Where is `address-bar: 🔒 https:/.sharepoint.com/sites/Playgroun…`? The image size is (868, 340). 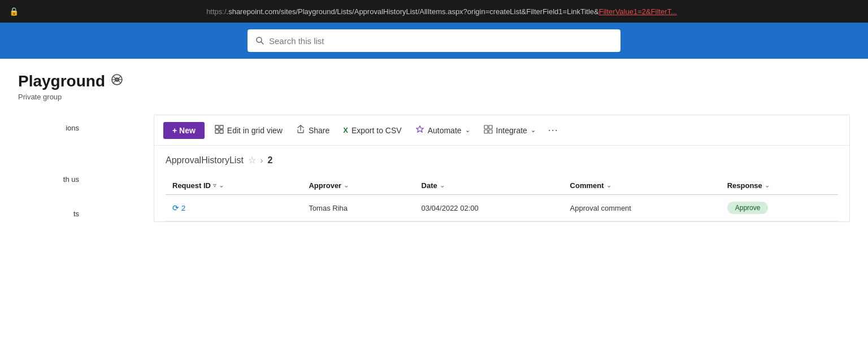 address-bar: 🔒 https:/.sharepoint.com/sites/Playgroun… is located at coordinates (434, 11).